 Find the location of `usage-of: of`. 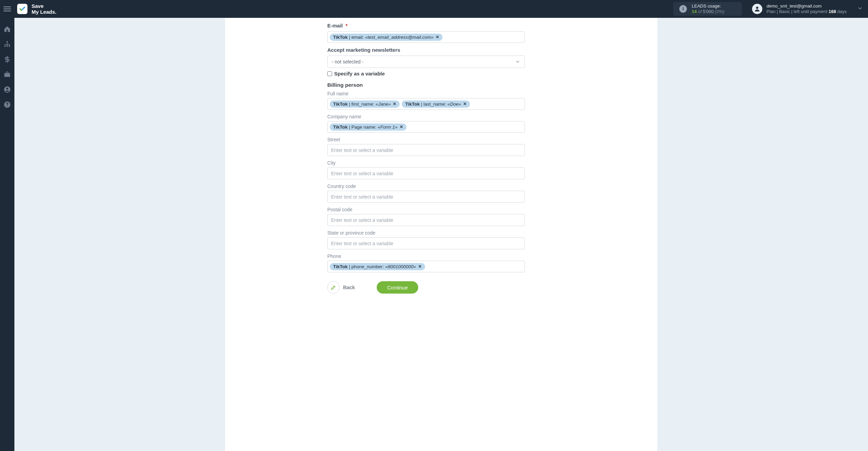

usage-of: of is located at coordinates (700, 12).